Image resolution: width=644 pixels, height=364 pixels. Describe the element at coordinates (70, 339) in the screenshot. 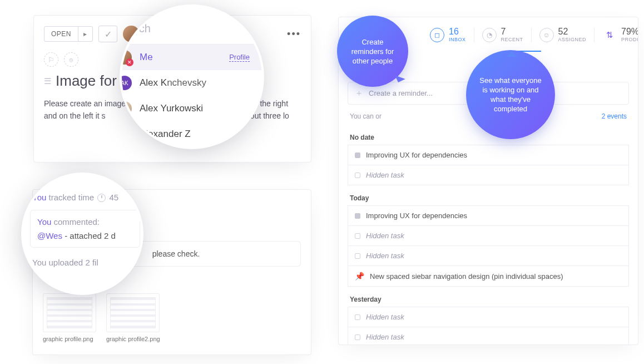

I see `thumbnail-caption: graphic profile.png` at that location.